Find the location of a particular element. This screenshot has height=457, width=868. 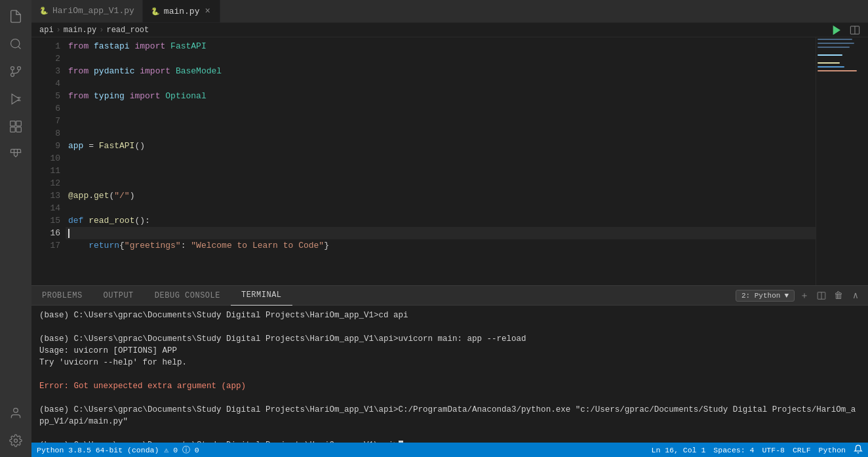

ln-6: 6 is located at coordinates (46, 109).